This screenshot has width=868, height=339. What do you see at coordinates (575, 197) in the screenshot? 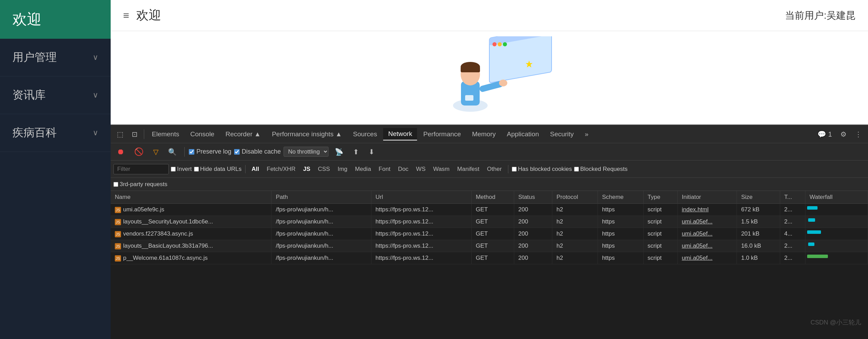
I see `col-protocol: Protocol` at bounding box center [575, 197].